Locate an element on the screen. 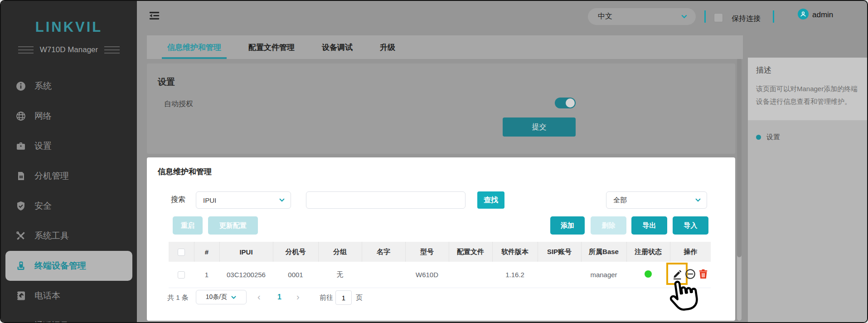  language-select: 中文 is located at coordinates (642, 16).